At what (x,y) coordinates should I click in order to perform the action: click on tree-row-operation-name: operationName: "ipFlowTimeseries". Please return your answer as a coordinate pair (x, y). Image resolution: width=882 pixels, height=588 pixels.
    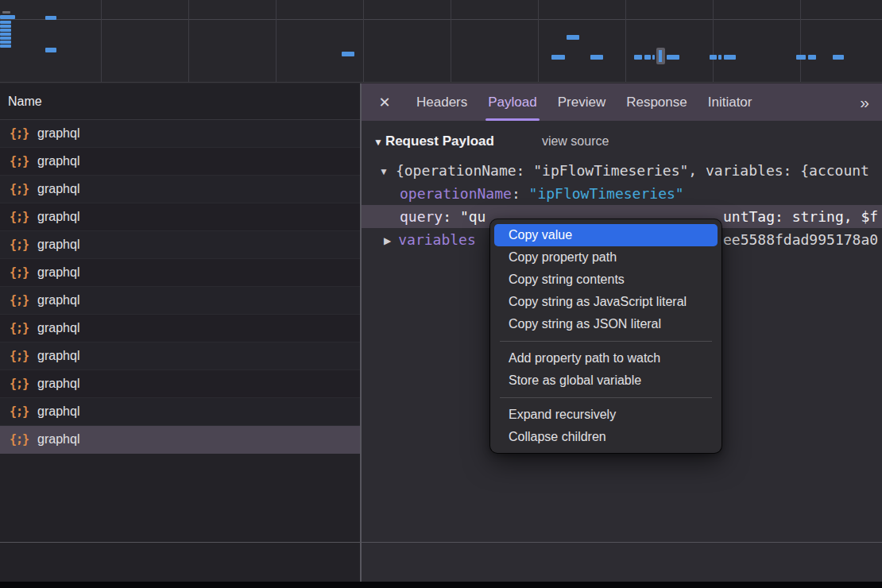
    Looking at the image, I should click on (621, 194).